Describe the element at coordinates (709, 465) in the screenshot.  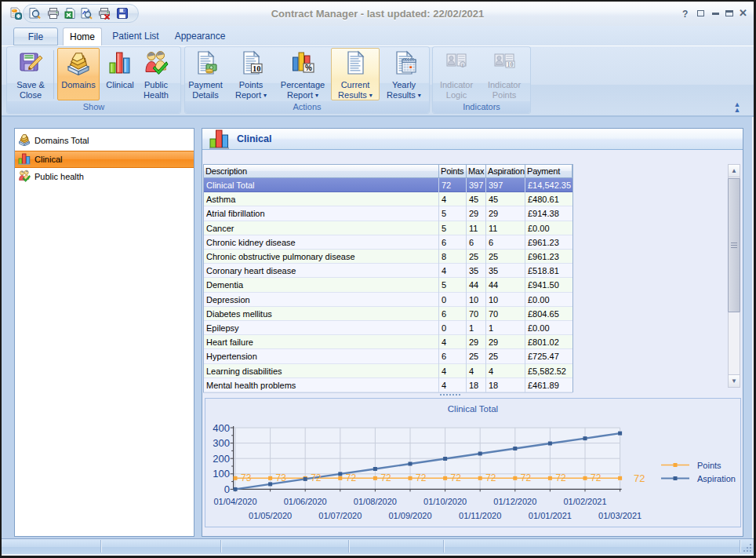
I see `svg-text: Points` at that location.